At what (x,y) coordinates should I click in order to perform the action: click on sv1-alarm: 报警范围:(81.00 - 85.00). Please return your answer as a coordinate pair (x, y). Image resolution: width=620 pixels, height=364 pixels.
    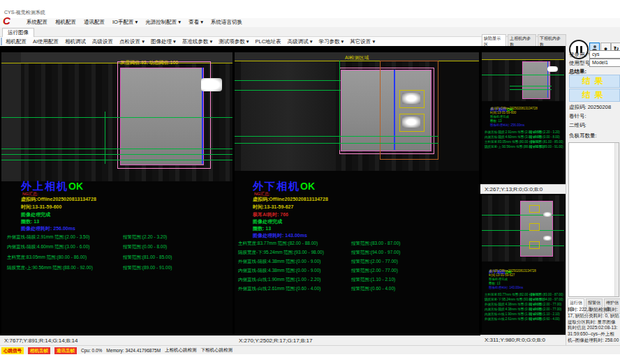
    Looking at the image, I should click on (546, 142).